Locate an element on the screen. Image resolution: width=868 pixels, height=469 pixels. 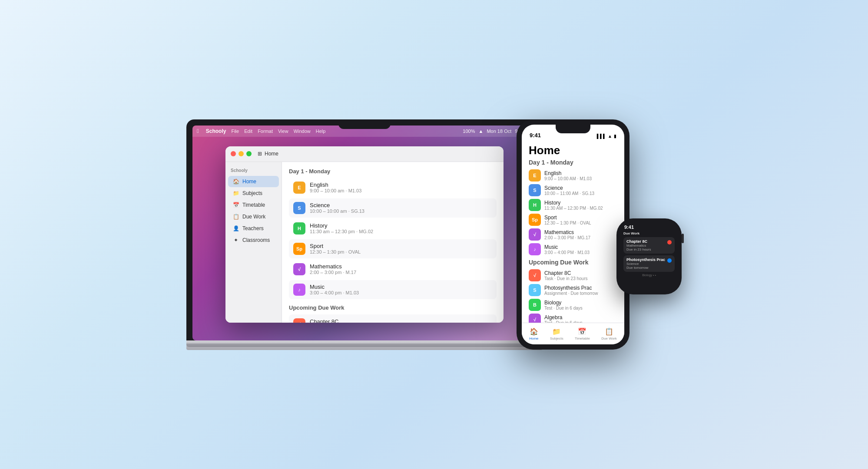
phone-schedule-maths: √ Mathematics 2:00 – 3:00 PM · MG.17 is located at coordinates (573, 234).